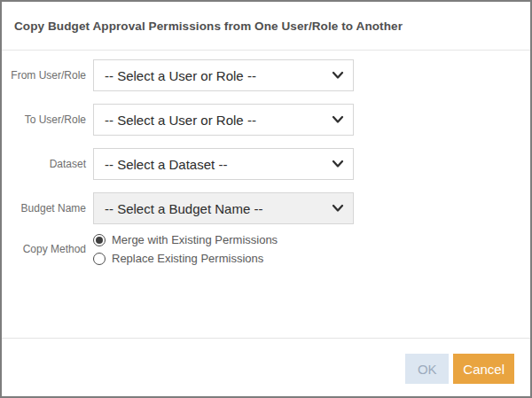 Image resolution: width=532 pixels, height=398 pixels. Describe the element at coordinates (266, 75) in the screenshot. I see `from-user-role-row: From User/Role -- Select a User or Role …` at that location.